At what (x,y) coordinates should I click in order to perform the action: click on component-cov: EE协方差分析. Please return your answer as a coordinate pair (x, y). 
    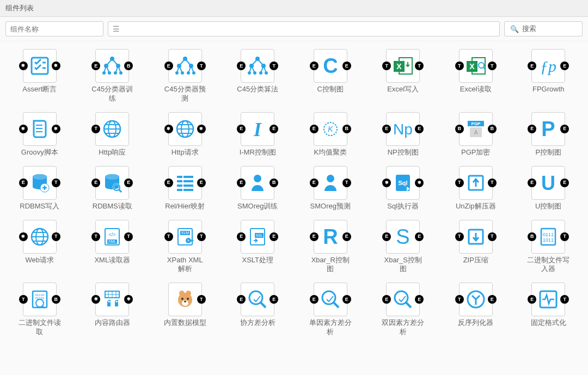
    Looking at the image, I should click on (258, 310).